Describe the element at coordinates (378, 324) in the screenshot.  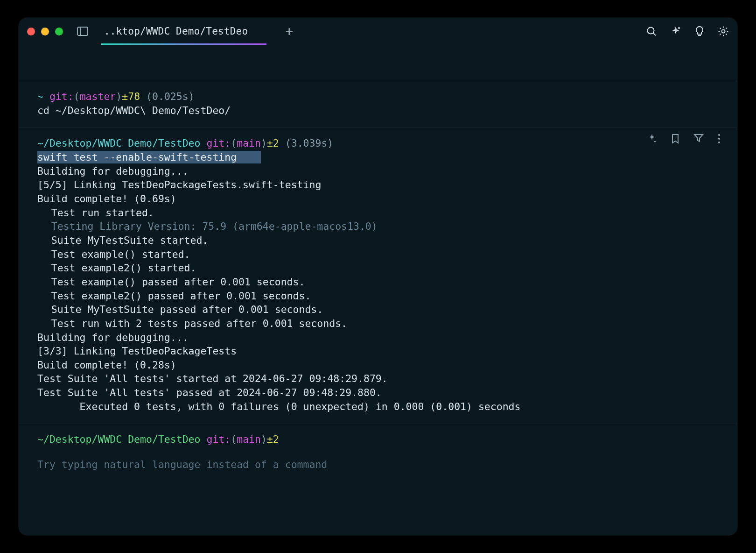
I see `output-line: Test run with 2 tests passed after 0.001…` at that location.